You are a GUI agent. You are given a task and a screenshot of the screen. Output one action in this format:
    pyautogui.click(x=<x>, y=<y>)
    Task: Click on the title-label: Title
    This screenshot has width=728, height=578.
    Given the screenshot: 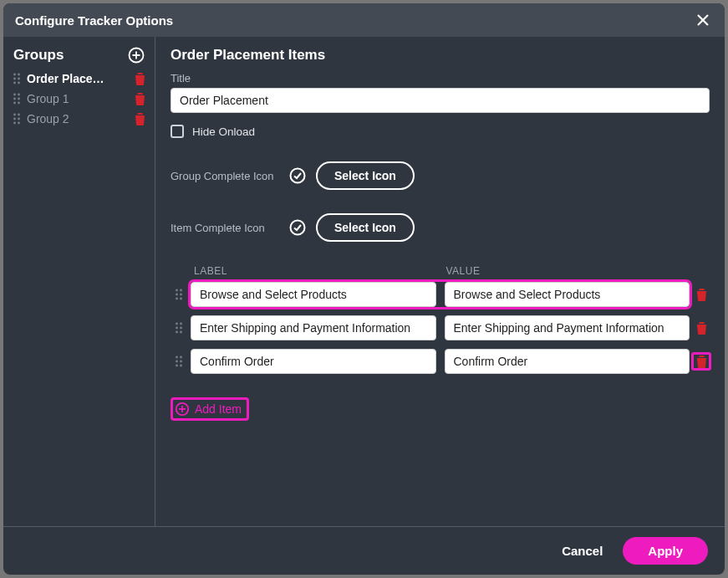 What is the action you would take?
    pyautogui.click(x=440, y=79)
    